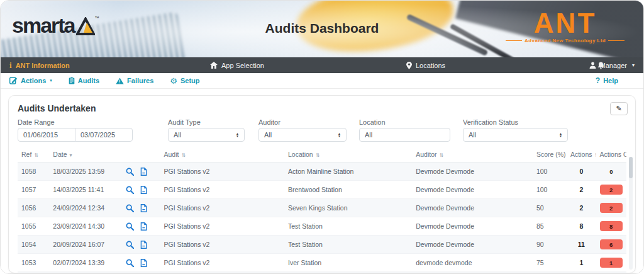  Describe the element at coordinates (348, 155) in the screenshot. I see `col-header-location: Location⇅` at that location.